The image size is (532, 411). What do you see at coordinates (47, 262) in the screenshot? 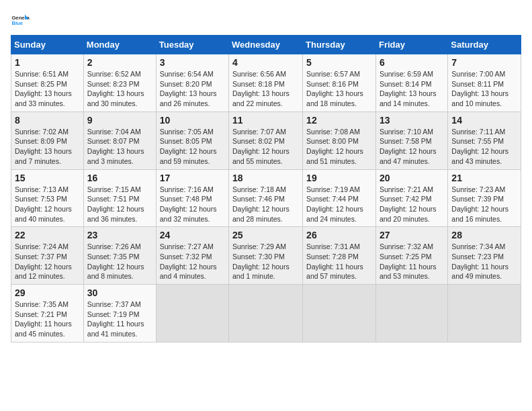
I see `day-info: Sunrise: 7:24 AM Sunset: 7:37 PM Dayligh…` at bounding box center [47, 262].